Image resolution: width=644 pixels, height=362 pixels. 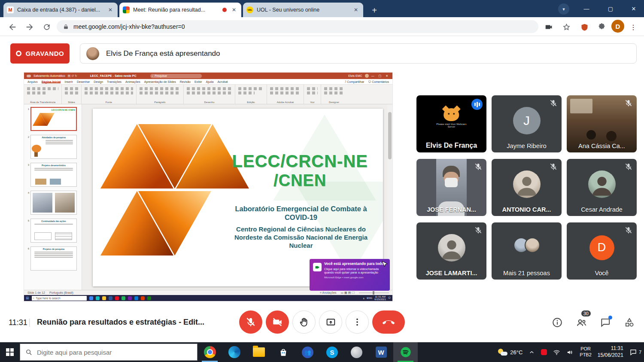 What do you see at coordinates (634, 9) in the screenshot?
I see `window-close-button: ✕` at bounding box center [634, 9].